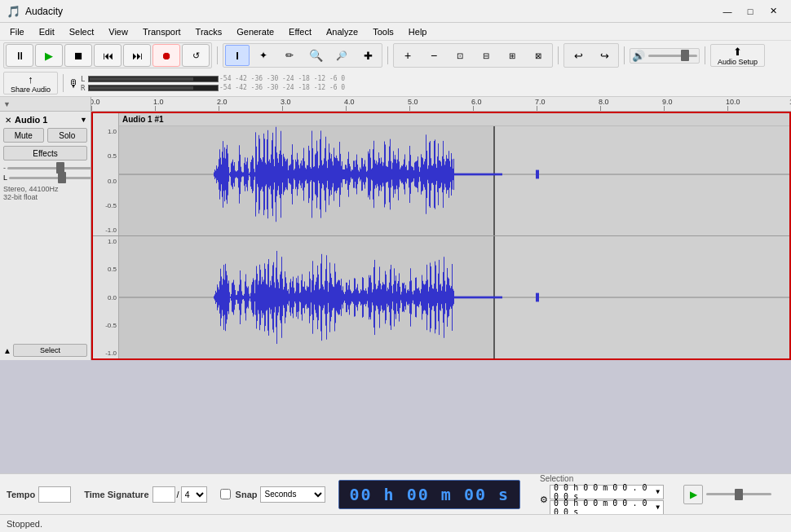 The height and width of the screenshot is (532, 791). Describe the element at coordinates (106, 326) in the screenshot. I see `y-label-b-n0-5: -0.5` at that location.